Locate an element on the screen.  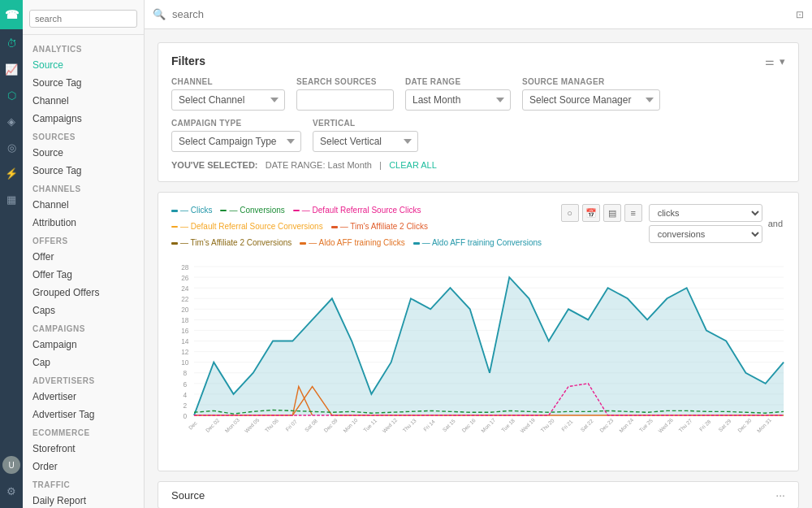
nav-icon-grid: ▦ is located at coordinates (11, 199).